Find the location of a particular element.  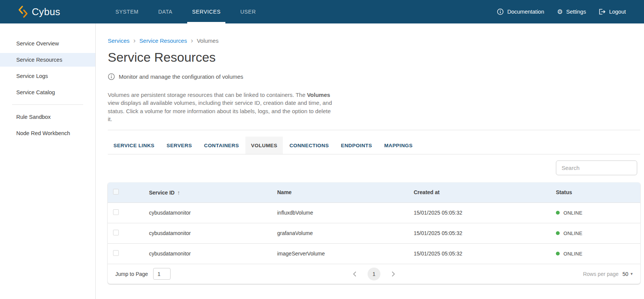

active-tab-indicator is located at coordinates (206, 23).